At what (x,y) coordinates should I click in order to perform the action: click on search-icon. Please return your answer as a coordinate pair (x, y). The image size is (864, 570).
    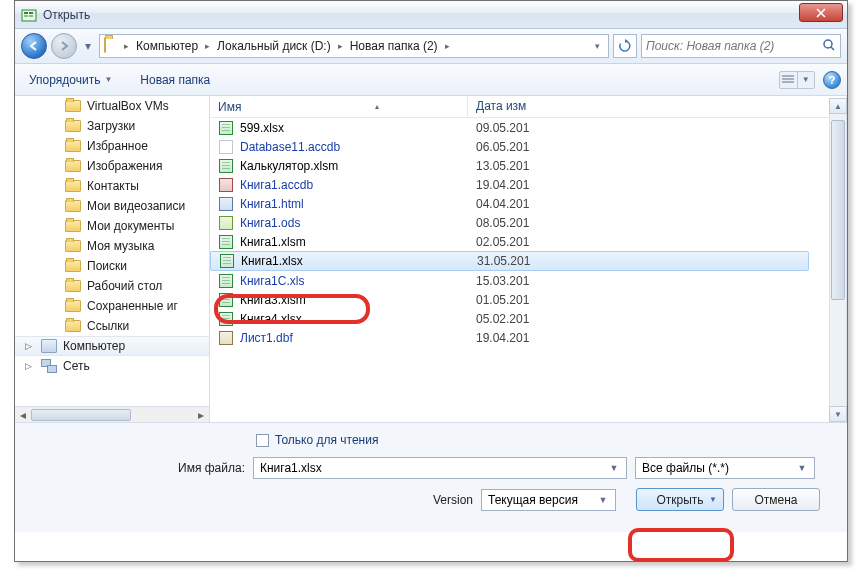
    Looking at the image, I should click on (829, 46).